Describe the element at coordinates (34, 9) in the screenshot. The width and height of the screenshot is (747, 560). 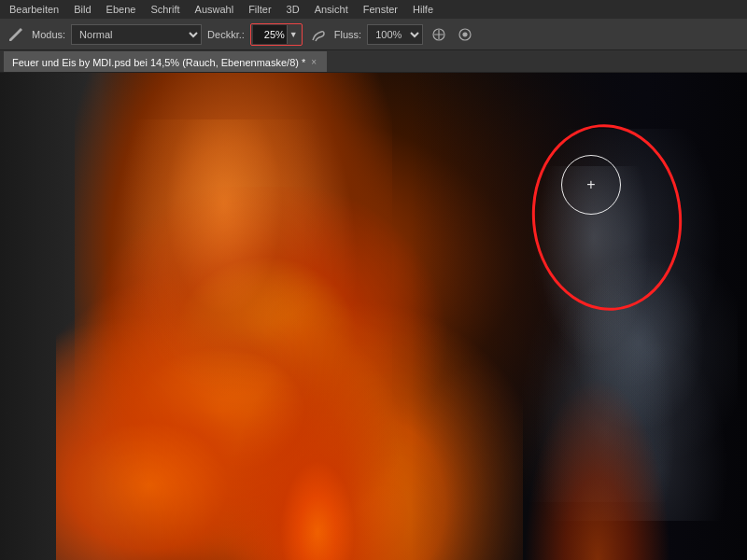
I see `menu-bearbeiten: Bearbeiten` at that location.